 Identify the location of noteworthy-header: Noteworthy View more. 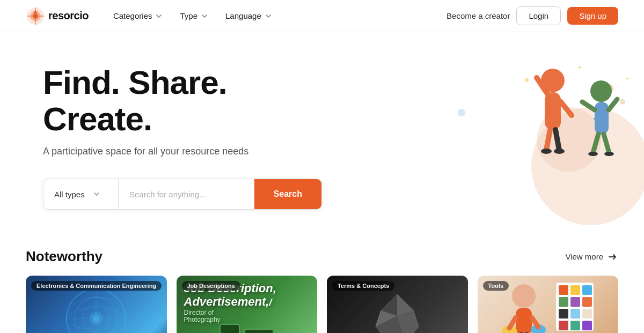
(322, 256).